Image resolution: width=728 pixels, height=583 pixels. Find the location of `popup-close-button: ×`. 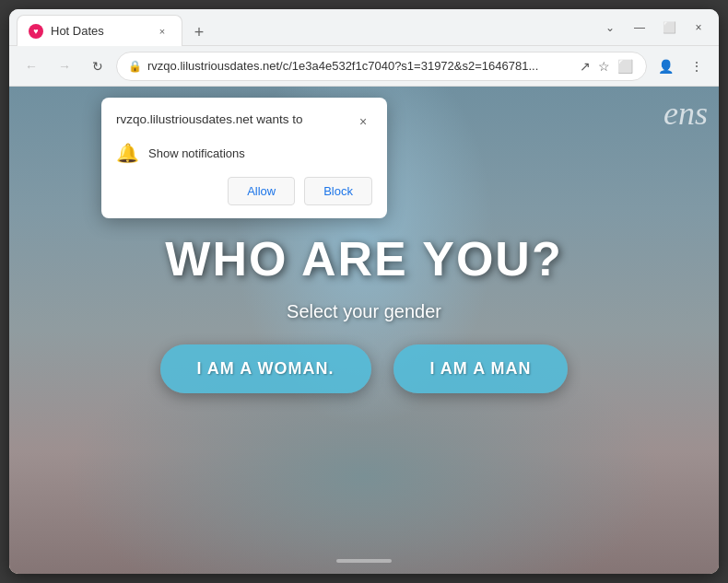

popup-close-button: × is located at coordinates (363, 122).